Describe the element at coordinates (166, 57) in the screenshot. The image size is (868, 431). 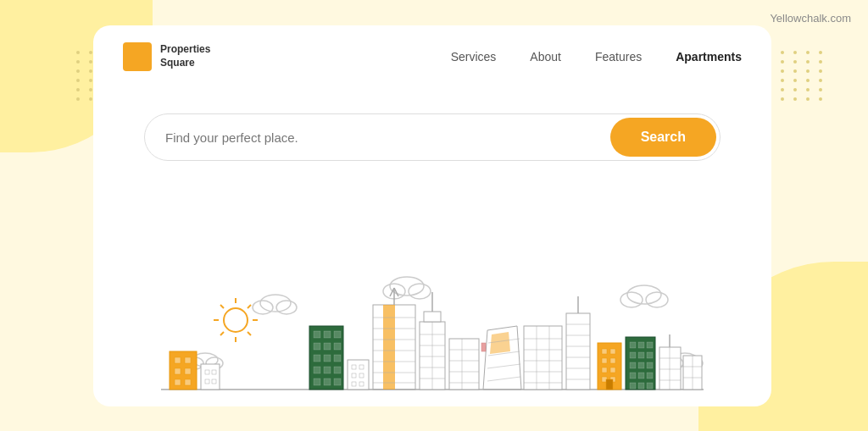
I see `logo: Properties Square` at that location.